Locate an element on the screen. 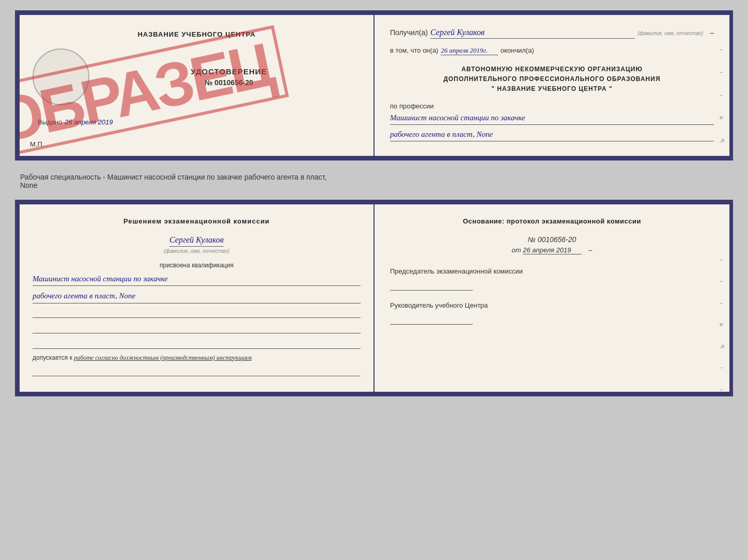 The width and height of the screenshot is (748, 560). recipient-row: Получил(а) Сергей Кулаков (фамилия, имя,… is located at coordinates (552, 33).